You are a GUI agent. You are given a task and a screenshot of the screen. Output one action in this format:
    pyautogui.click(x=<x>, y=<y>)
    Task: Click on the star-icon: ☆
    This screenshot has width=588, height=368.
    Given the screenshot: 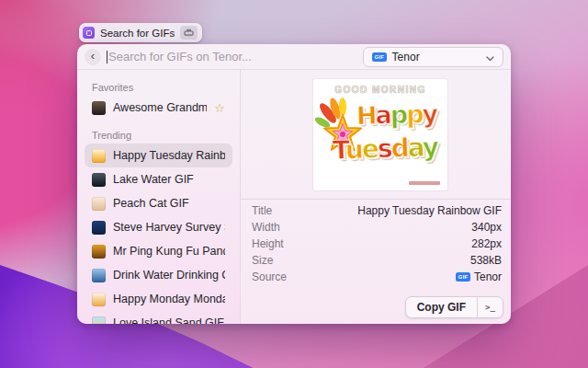 What is the action you would take?
    pyautogui.click(x=220, y=109)
    